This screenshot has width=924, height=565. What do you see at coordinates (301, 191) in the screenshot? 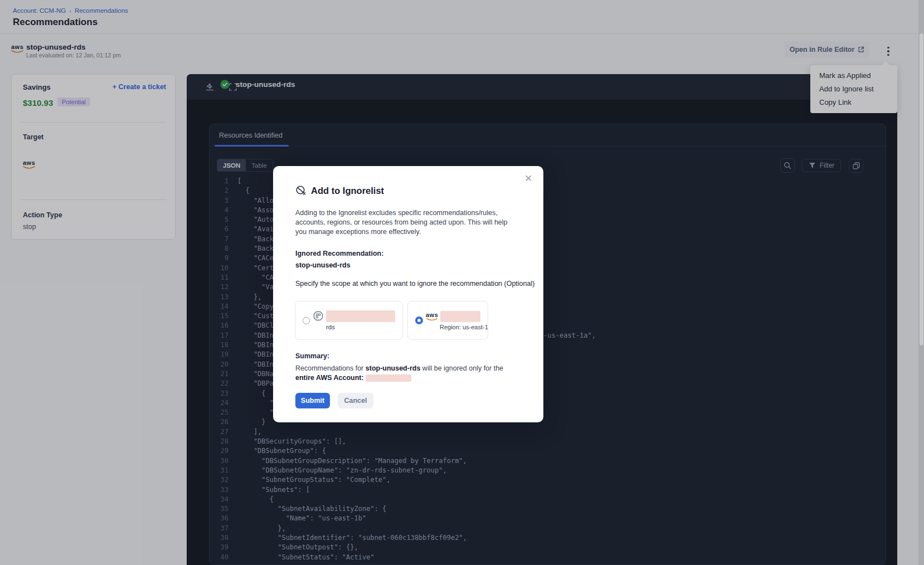
I see `ignore-ban-icon` at bounding box center [301, 191].